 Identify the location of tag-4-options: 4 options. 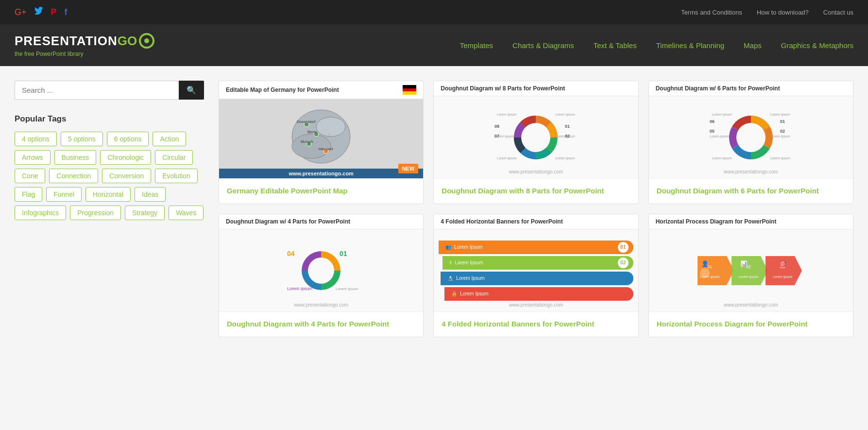
(36, 139).